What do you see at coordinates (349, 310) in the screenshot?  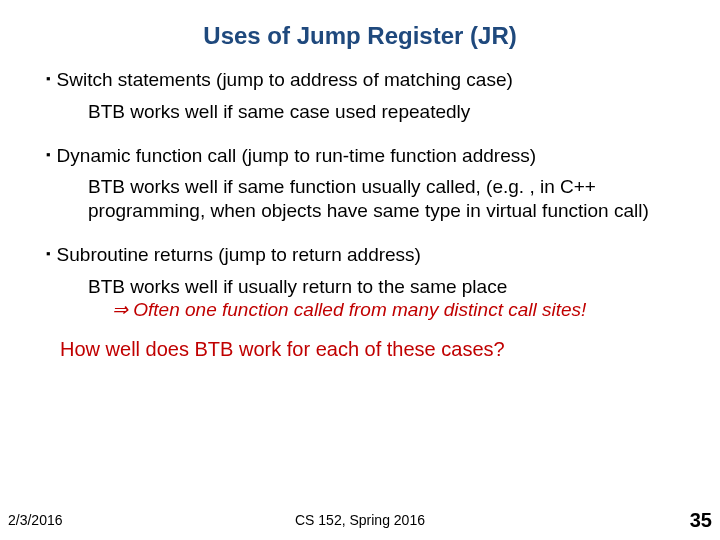 I see `bullet-sub-emphasis: ⇒ Often one function called from many di…` at bounding box center [349, 310].